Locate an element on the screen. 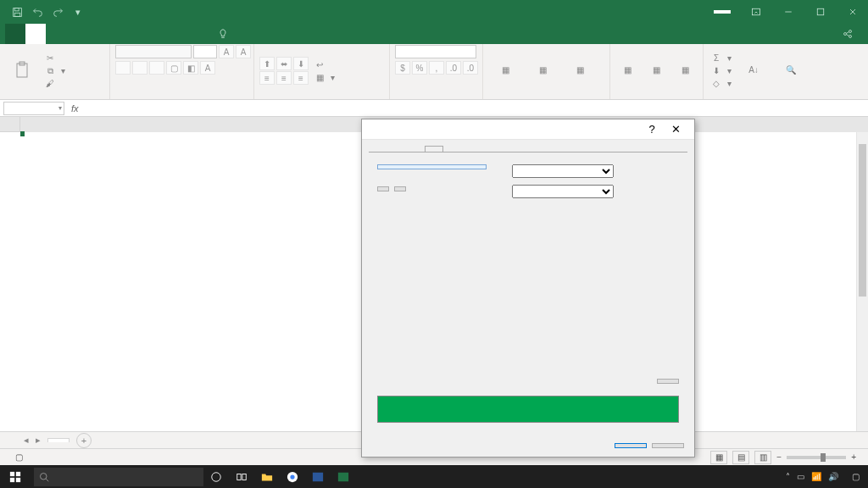 This screenshot has height=488, width=868. normal-view-icon: ▦ is located at coordinates (719, 458).